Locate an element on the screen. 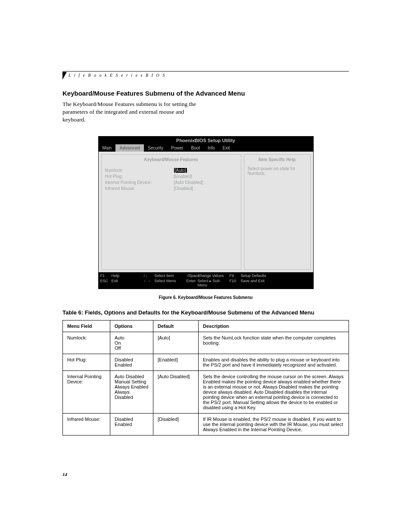 Image resolution: width=411 pixels, height=532 pixels. table-cell: [Disabled] is located at coordinates (176, 424).